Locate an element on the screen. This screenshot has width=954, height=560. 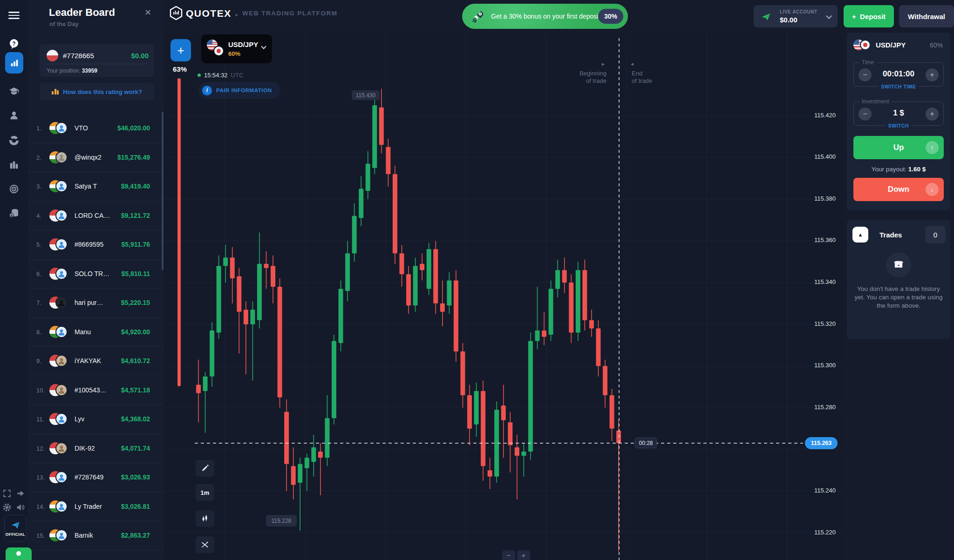
deposit-button: + Deposit is located at coordinates (869, 16).